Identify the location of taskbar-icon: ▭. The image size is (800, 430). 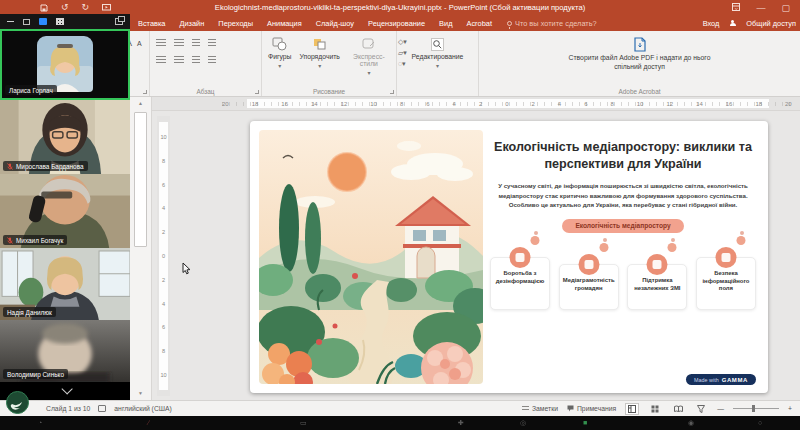
(304, 422).